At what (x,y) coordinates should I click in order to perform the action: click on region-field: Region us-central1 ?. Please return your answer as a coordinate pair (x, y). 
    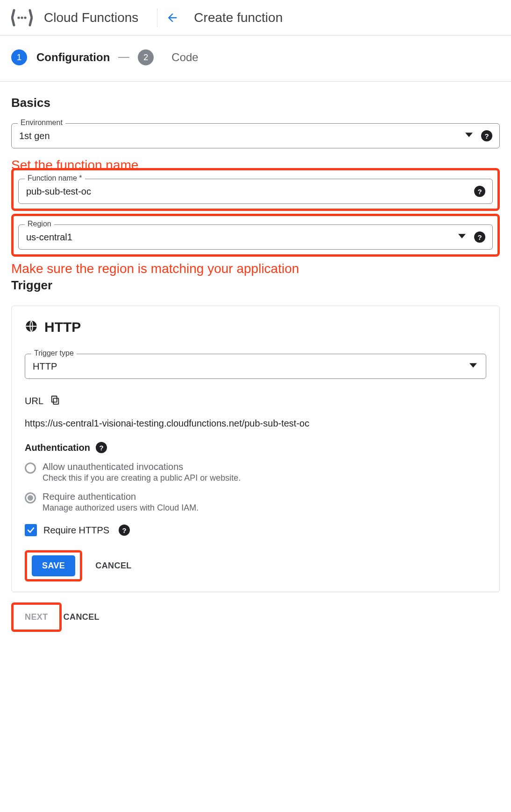
    Looking at the image, I should click on (256, 237).